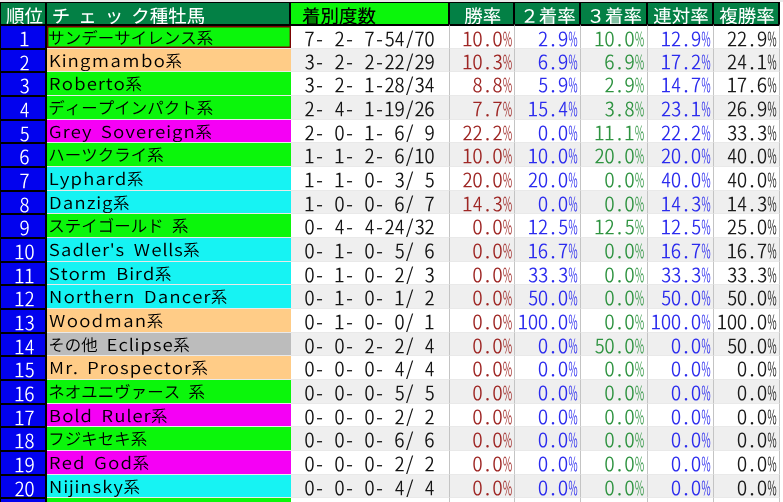 The width and height of the screenshot is (783, 502). Describe the element at coordinates (747, 320) in the screenshot. I see `place-rate-cell: 100.0%` at that location.